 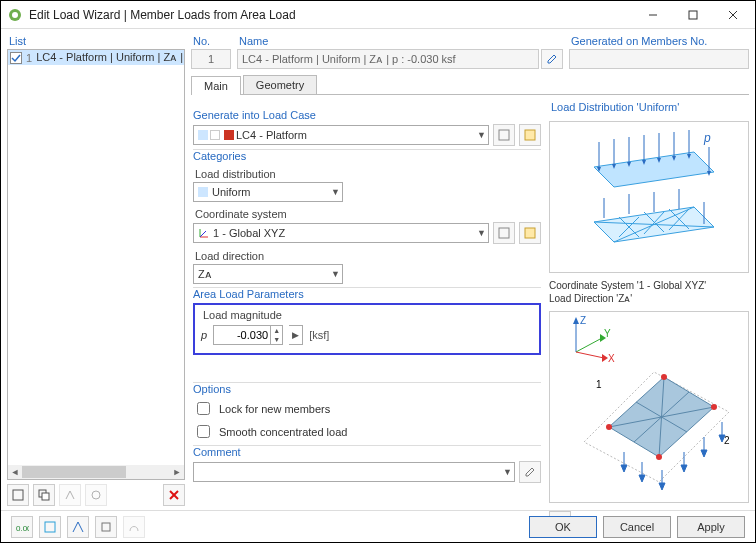 What do you see at coordinates (204, 335) in the screenshot?
I see `magnitude-symbol: p` at bounding box center [204, 335].